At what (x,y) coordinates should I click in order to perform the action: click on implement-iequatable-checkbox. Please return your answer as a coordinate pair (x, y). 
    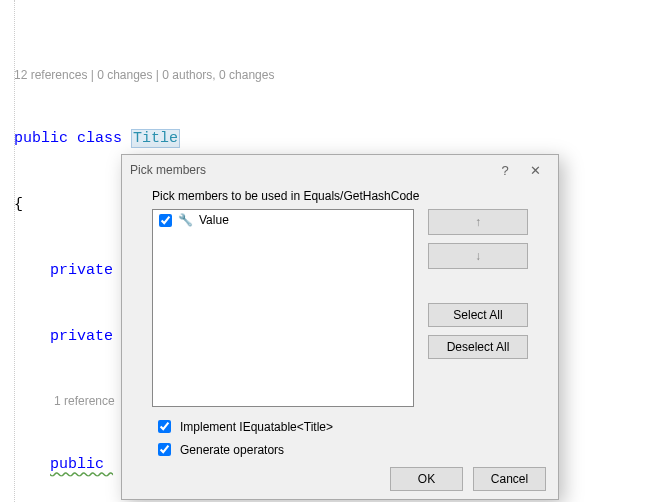
    Looking at the image, I should click on (164, 426).